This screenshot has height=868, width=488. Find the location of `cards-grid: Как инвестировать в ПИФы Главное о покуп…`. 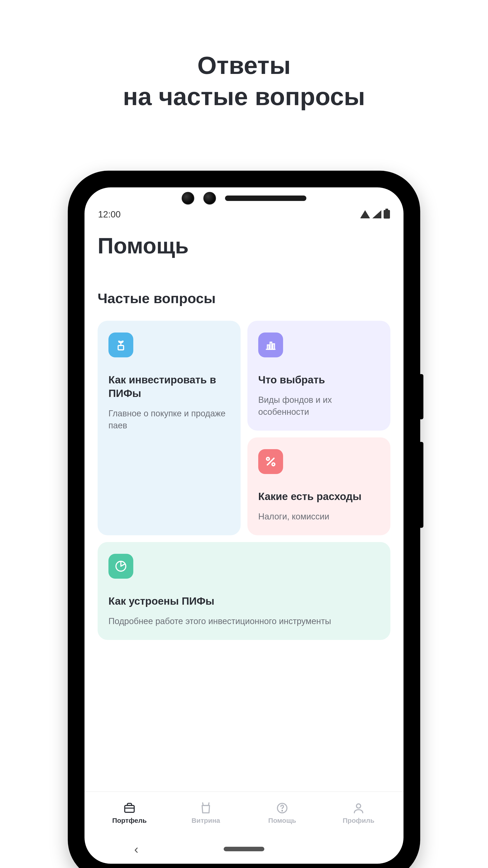

cards-grid: Как инвестировать в ПИФы Главное о покуп… is located at coordinates (244, 428).